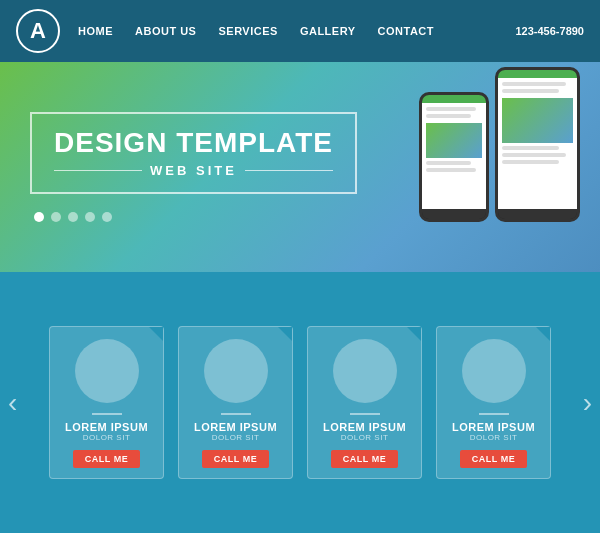 This screenshot has height=533, width=600. I want to click on phone-image-small, so click(454, 140).